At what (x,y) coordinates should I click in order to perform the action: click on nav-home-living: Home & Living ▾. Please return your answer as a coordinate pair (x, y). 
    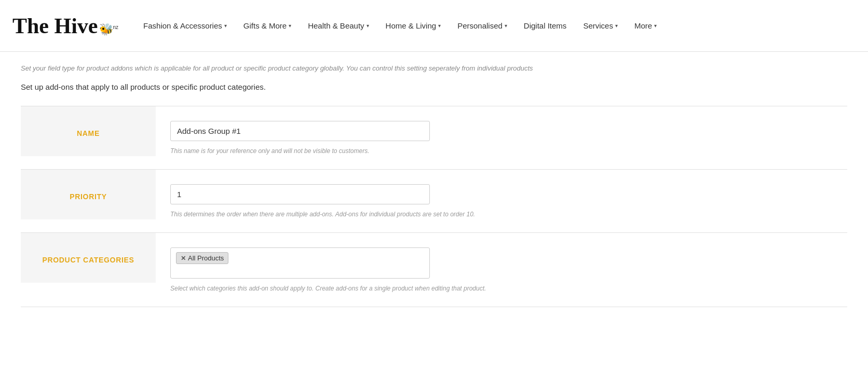
    Looking at the image, I should click on (413, 26).